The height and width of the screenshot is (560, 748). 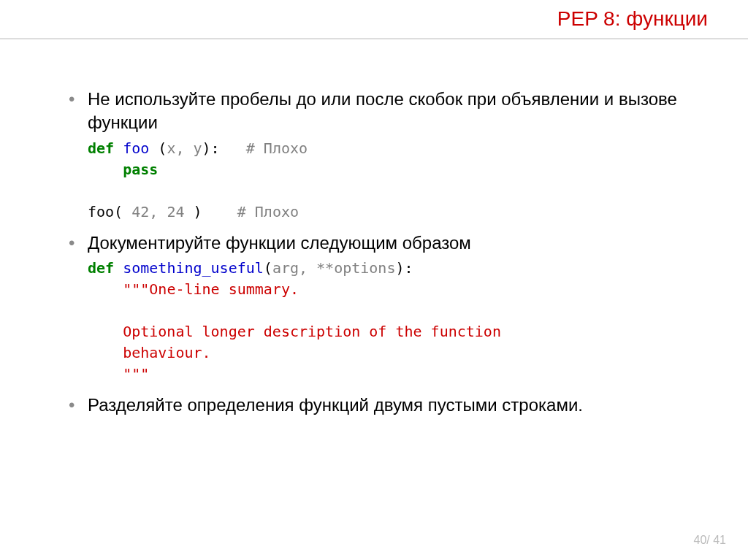 I want to click on slide-title: PEP 8: функции, so click(x=633, y=19).